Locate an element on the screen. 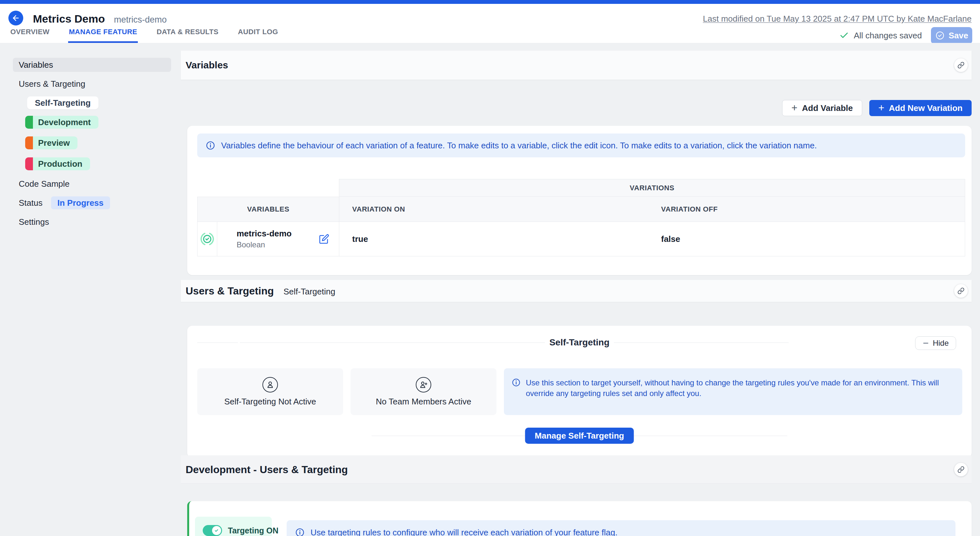  section-header-development: Development - Users & Targeting is located at coordinates (576, 470).